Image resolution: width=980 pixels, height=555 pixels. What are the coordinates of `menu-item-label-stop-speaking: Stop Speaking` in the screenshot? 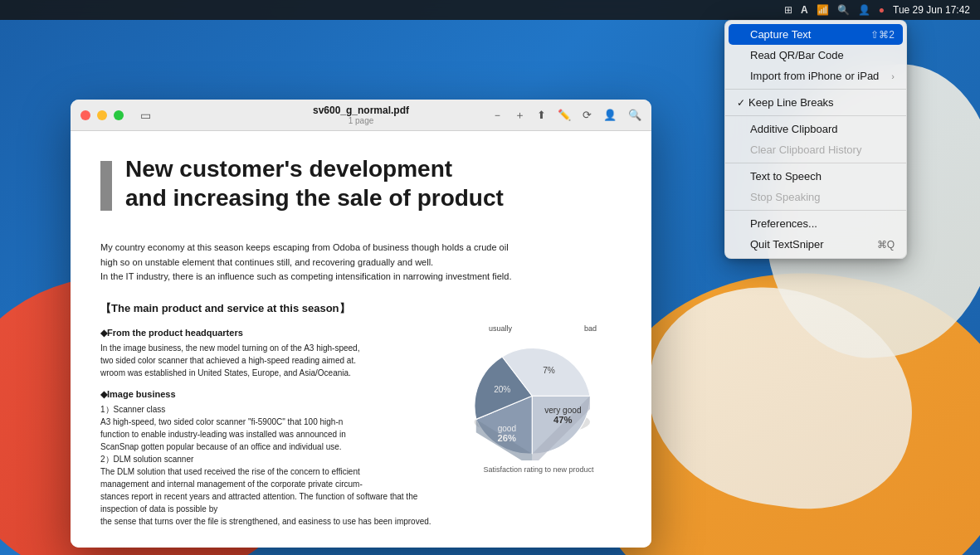 It's located at (785, 197).